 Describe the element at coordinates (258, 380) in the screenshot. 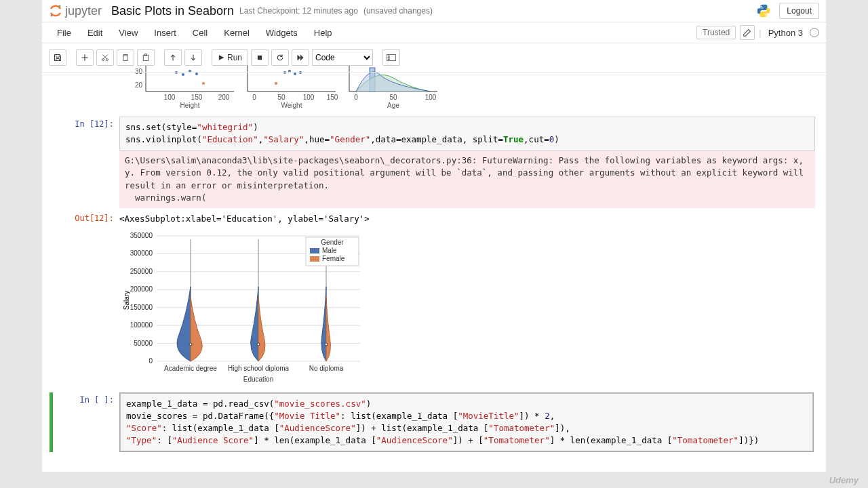

I see `svg-text: Education` at that location.